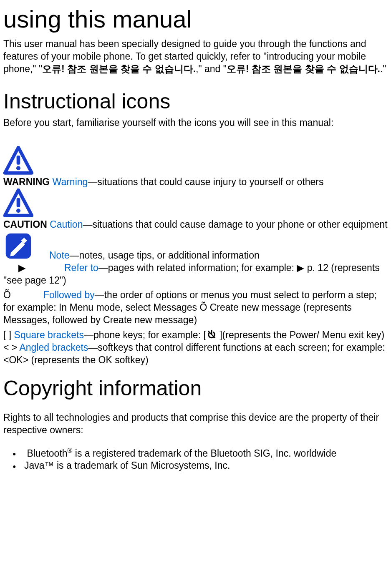 The height and width of the screenshot is (588, 391). Describe the element at coordinates (206, 453) in the screenshot. I see `list-item: Bluetooth® is a registered trademark of …` at that location.